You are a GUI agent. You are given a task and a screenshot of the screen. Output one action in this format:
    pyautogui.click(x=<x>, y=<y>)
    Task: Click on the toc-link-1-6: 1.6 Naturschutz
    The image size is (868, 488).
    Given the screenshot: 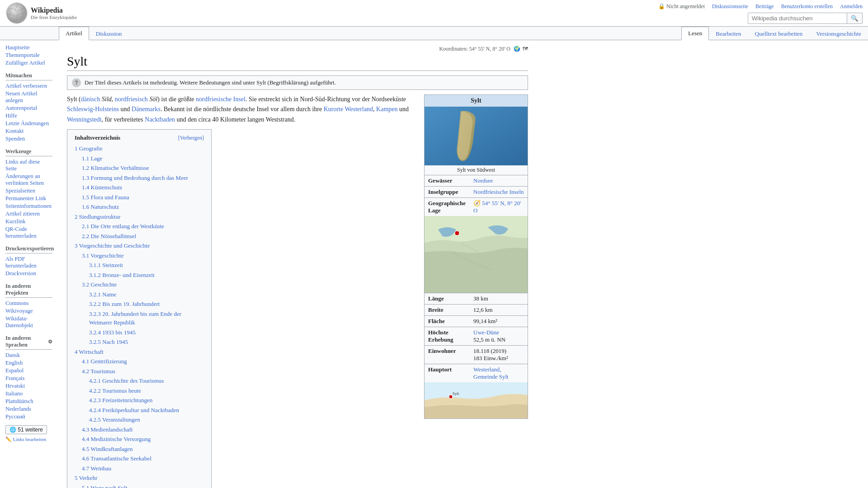 What is the action you would take?
    pyautogui.click(x=100, y=207)
    